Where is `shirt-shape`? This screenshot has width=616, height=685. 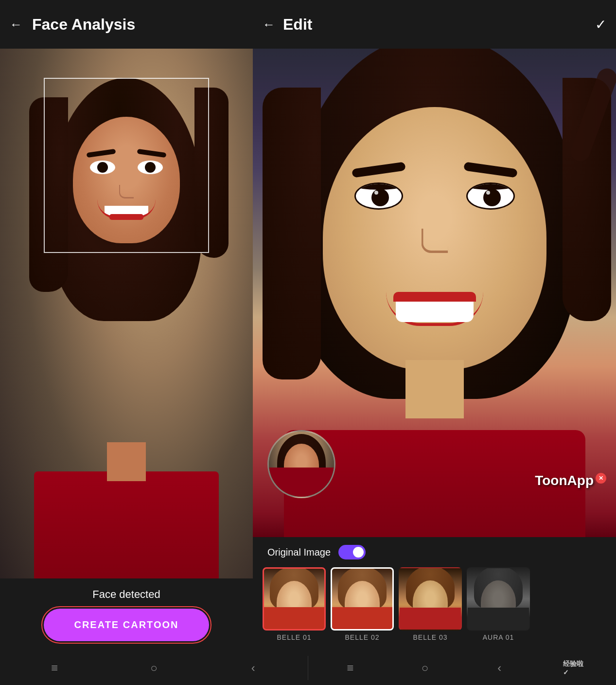
shirt-shape is located at coordinates (126, 525).